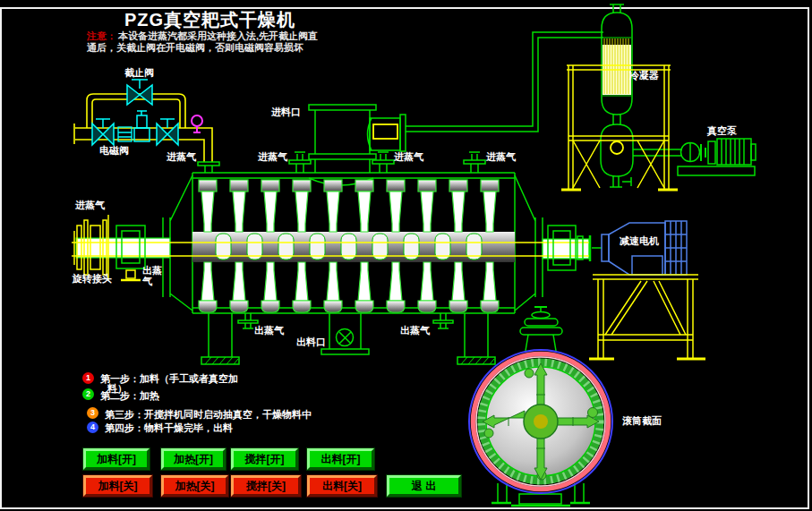 The image size is (812, 511). I want to click on step-4-text: 第四步：物料干燥完毕，出料, so click(168, 428).